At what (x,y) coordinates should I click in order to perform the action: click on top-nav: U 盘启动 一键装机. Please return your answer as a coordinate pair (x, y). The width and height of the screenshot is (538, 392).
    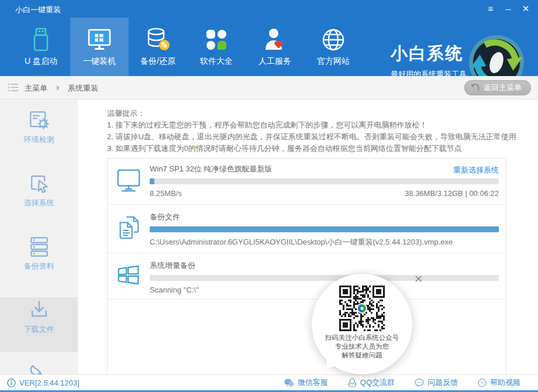
    Looking at the image, I should click on (269, 47).